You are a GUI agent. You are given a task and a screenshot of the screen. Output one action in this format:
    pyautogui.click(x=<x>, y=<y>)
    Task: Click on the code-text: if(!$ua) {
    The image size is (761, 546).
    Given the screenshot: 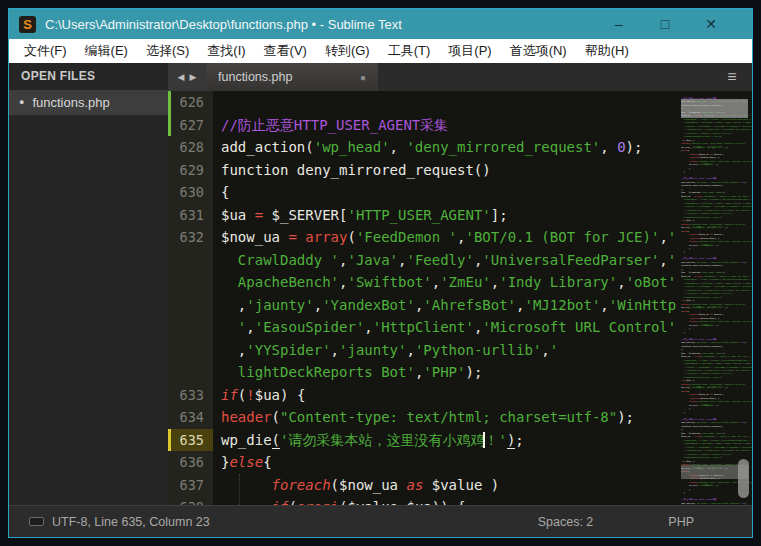 What is the action you would take?
    pyautogui.click(x=259, y=396)
    